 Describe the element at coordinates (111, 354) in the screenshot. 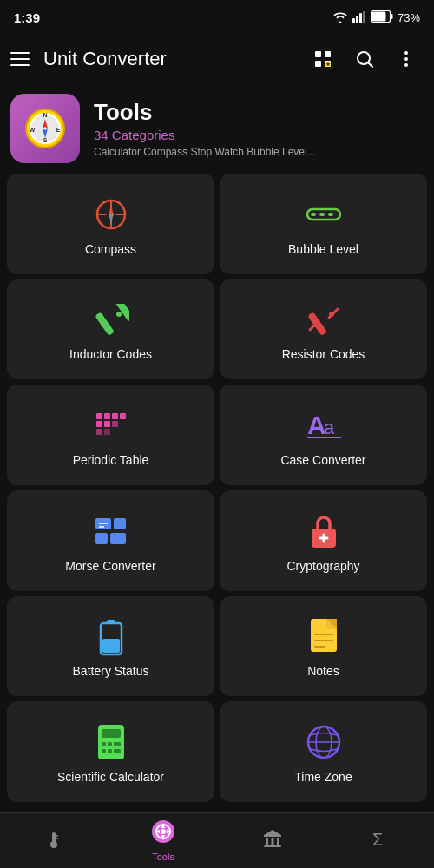

I see `inductor-label: Inductor Codes` at that location.